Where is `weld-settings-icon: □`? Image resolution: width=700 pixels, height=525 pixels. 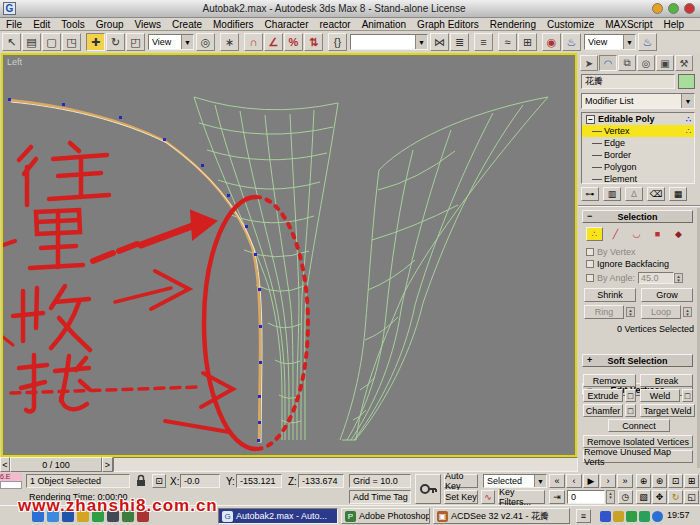 weld-settings-icon: □ is located at coordinates (688, 396).